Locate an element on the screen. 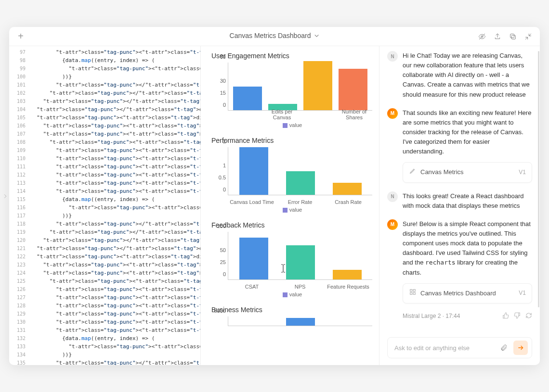  model-timestamp: Mistral Large 2 · 17:44 is located at coordinates (431, 316).